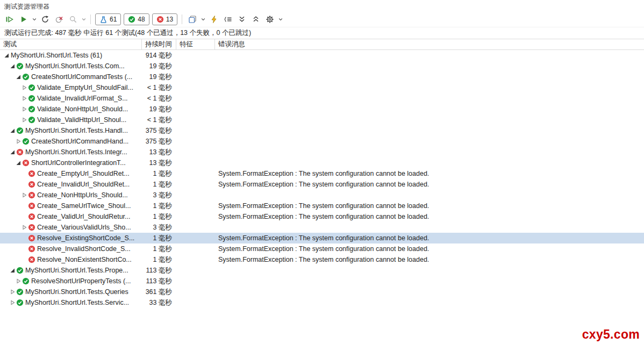  I want to click on run-button, so click(24, 19).